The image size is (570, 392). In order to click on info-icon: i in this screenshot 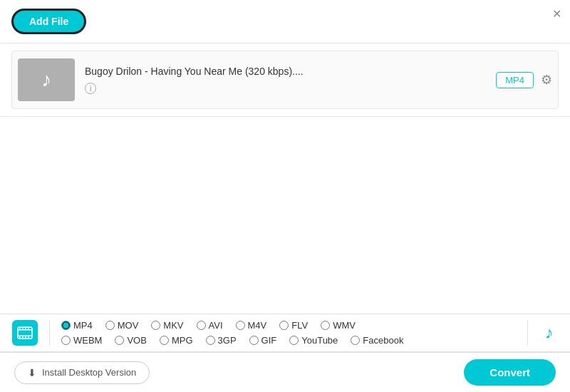, I will do `click(90, 88)`.